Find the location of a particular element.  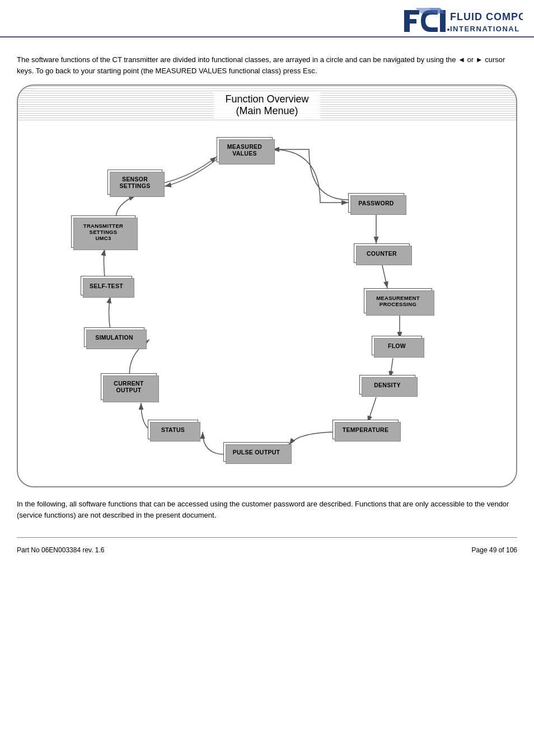

box-password: PASSWORD is located at coordinates (376, 203).